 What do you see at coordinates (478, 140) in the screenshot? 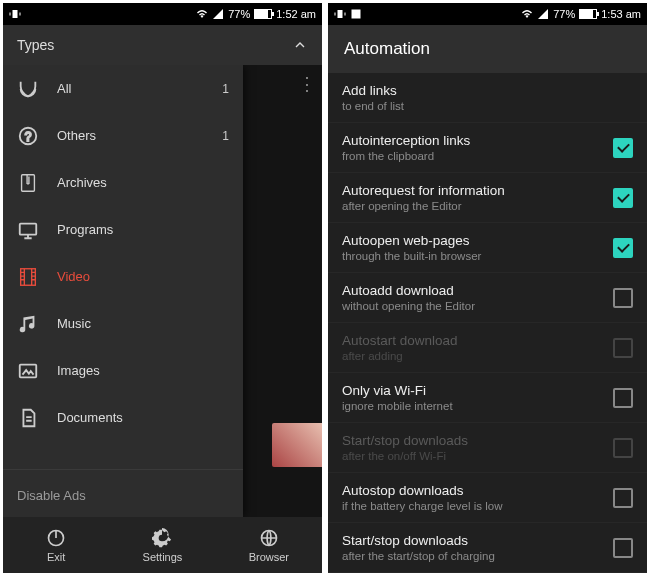
I see `setting-title: Autointerception links` at bounding box center [478, 140].